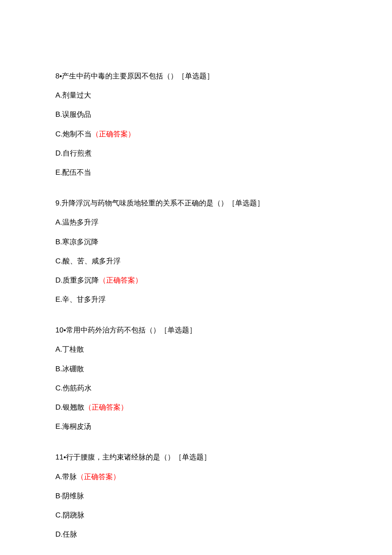 Image resolution: width=392 pixels, height=555 pixels. What do you see at coordinates (196, 330) in the screenshot?
I see `question-stem: 10•常用中药外治方药不包括（）［单选题］` at bounding box center [196, 330].